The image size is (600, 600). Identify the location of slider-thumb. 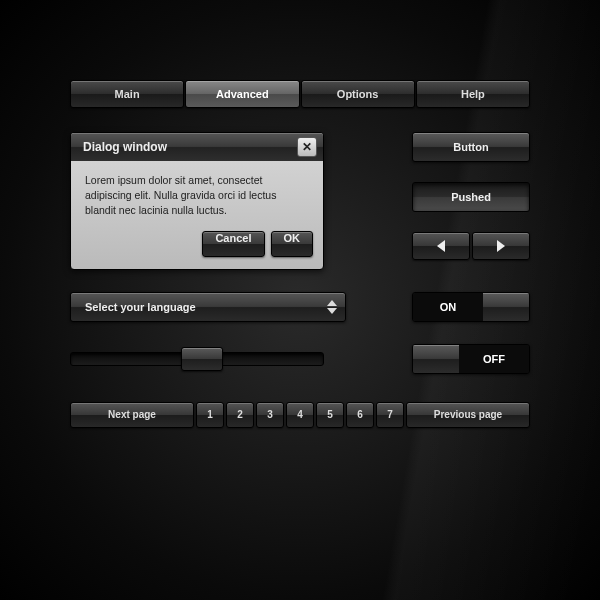
(202, 359).